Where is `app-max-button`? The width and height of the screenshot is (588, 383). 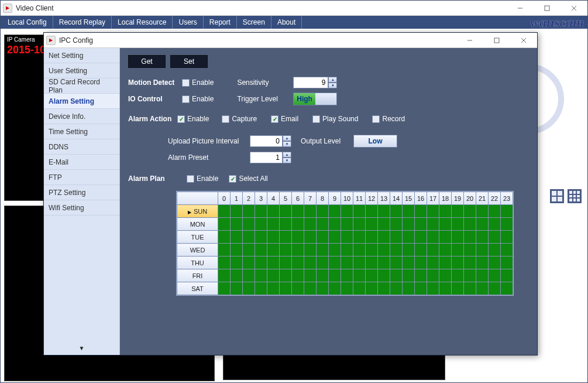
app-max-button is located at coordinates (547, 8).